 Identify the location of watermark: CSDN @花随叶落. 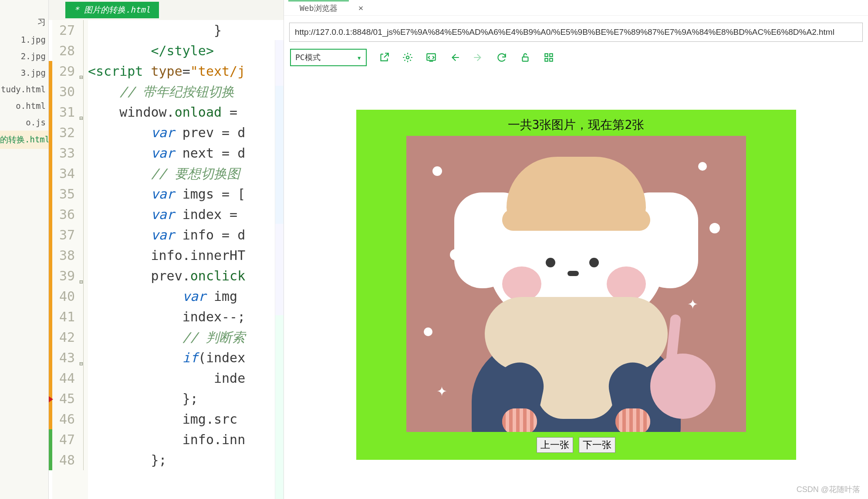
(828, 489).